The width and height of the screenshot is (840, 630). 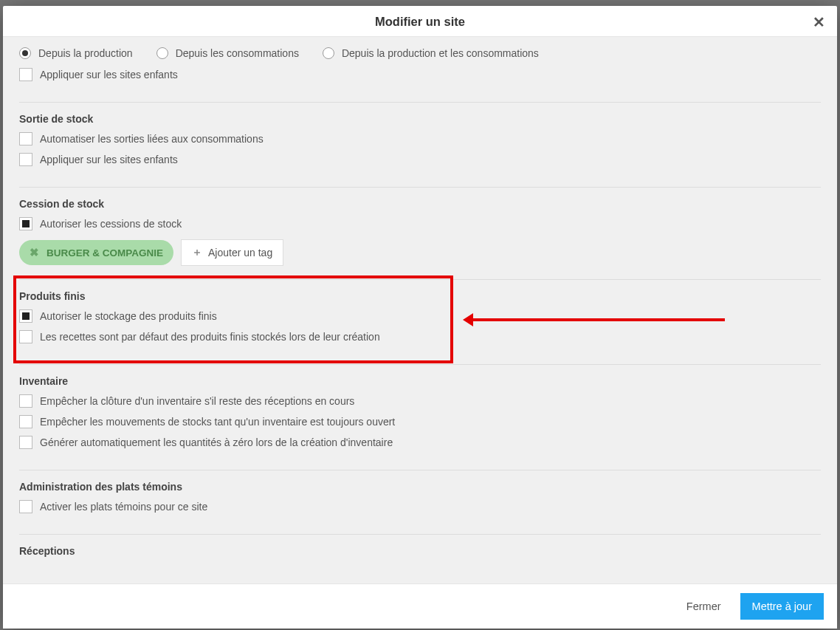 I want to click on close-button: Fermer, so click(x=704, y=606).